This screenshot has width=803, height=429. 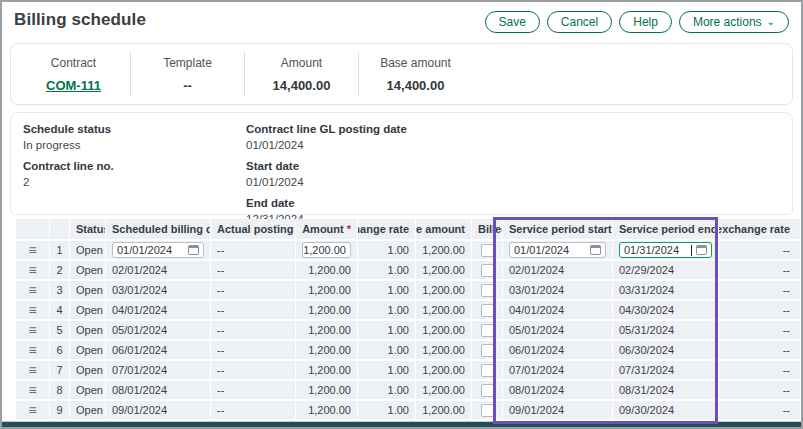 What do you see at coordinates (33, 229) in the screenshot?
I see `header-drag-column` at bounding box center [33, 229].